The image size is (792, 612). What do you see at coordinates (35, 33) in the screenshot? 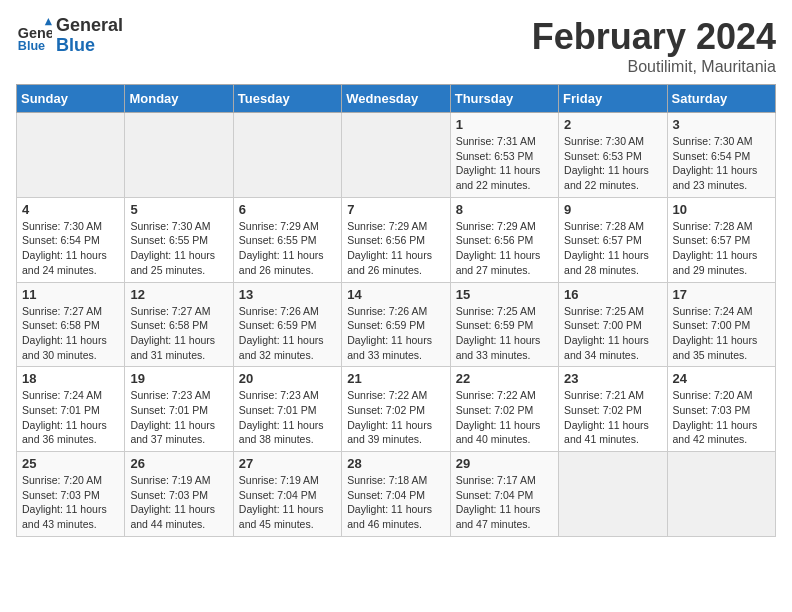
I see `svg-text: General` at bounding box center [35, 33].